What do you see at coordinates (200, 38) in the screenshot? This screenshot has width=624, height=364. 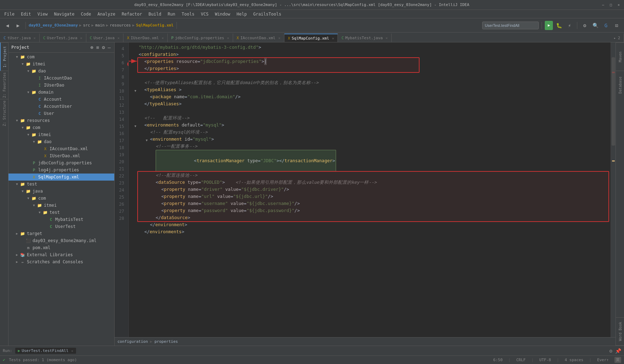 I see `tab-jdbc-prop: P jdbcConfig.properties ✕` at bounding box center [200, 38].